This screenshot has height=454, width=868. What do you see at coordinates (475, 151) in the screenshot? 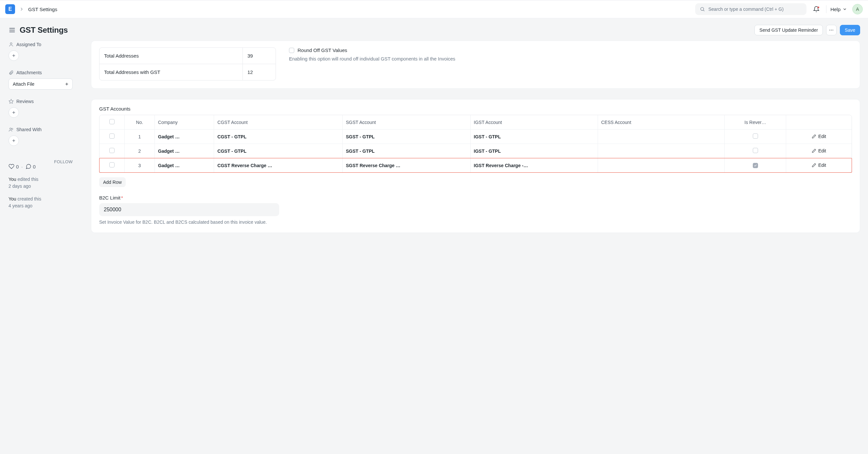
I see `table-row: 2Gadget …CGST - GTPLSGST - GTPLIGST - GT…` at bounding box center [475, 151].